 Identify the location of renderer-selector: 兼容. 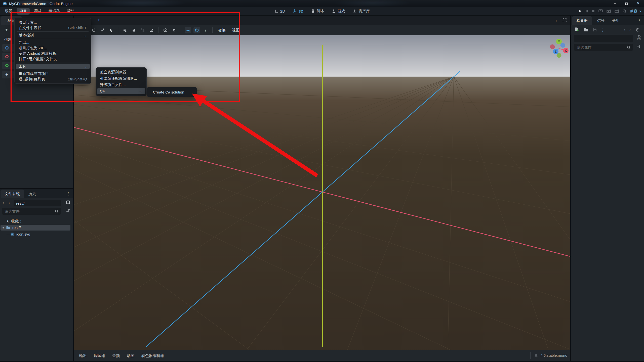
(636, 11).